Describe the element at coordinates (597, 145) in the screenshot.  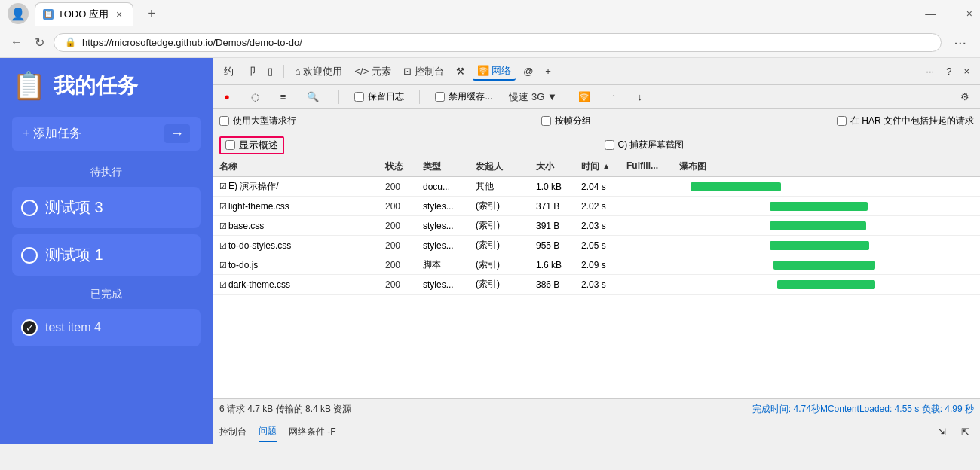
I see `devtools-toolbar-overview: 显示概述 C) 捕获屏幕截图` at that location.